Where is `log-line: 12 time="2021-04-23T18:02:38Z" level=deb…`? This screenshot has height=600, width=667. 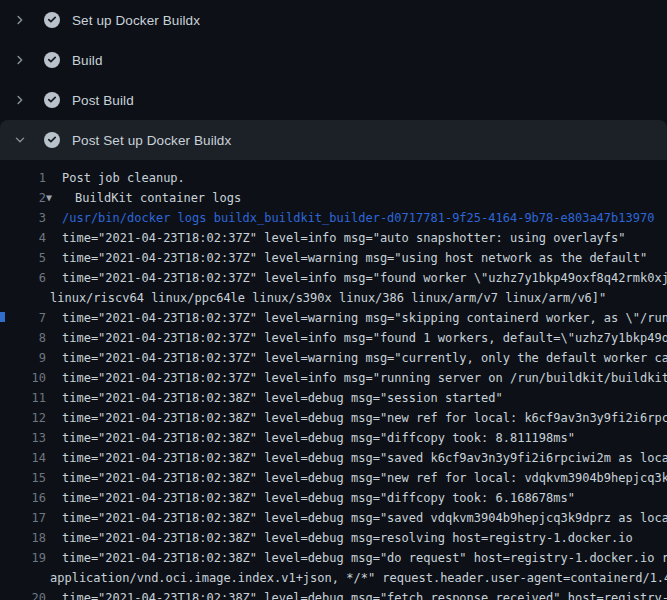
log-line: 12 time="2021-04-23T18:02:38Z" level=deb… is located at coordinates (334, 418).